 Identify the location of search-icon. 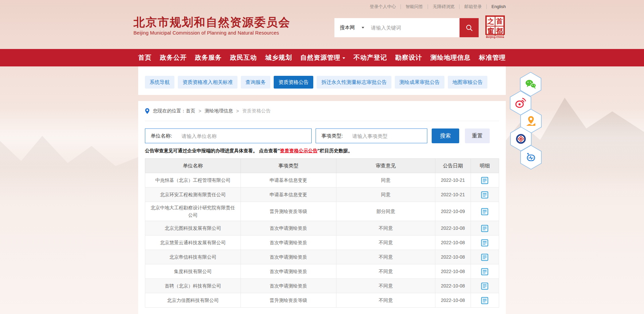
(469, 28).